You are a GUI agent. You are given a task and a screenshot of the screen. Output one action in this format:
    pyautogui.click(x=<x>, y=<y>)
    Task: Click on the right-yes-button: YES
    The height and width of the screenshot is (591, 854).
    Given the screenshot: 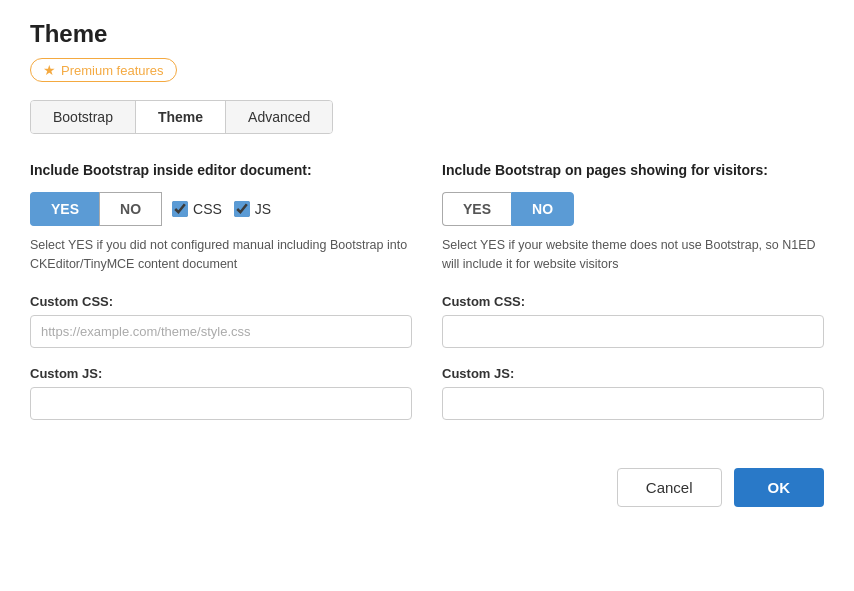 What is the action you would take?
    pyautogui.click(x=476, y=209)
    